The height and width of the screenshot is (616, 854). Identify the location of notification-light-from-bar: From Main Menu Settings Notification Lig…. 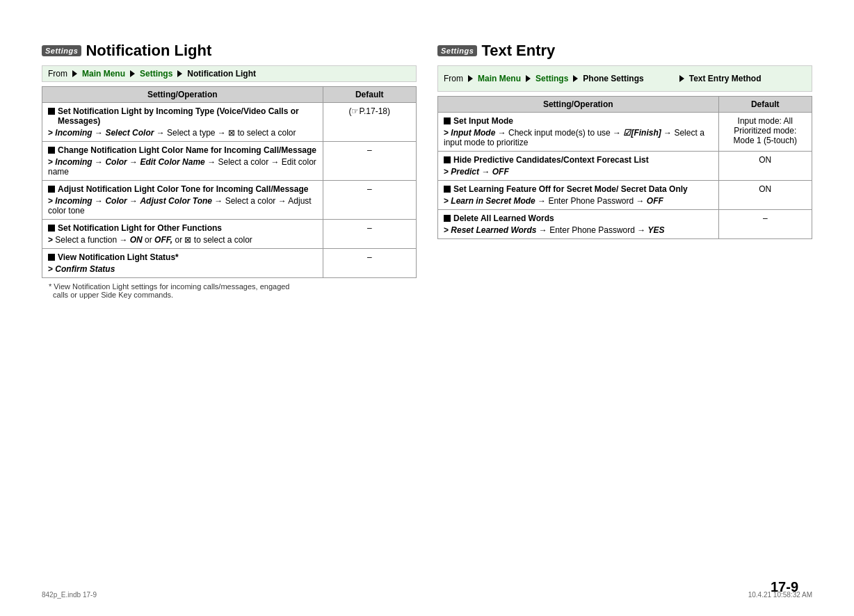
(229, 74).